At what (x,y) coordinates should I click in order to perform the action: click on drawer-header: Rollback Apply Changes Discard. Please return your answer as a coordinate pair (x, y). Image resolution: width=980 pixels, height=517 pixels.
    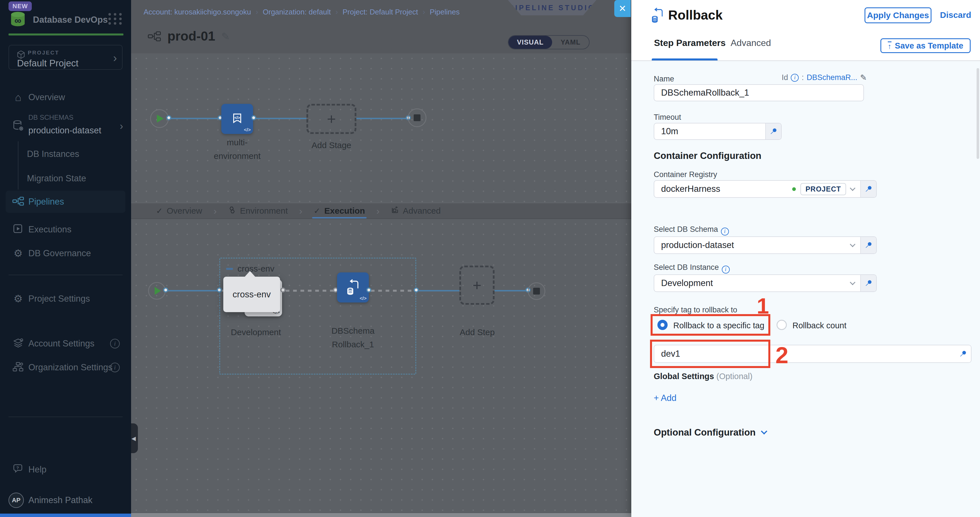
    Looking at the image, I should click on (806, 15).